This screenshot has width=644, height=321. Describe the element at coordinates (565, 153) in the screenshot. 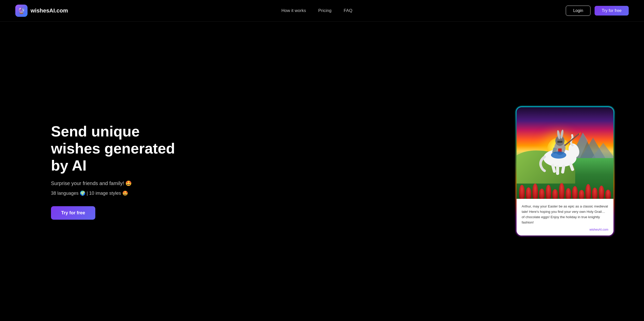

I see `card-image` at that location.